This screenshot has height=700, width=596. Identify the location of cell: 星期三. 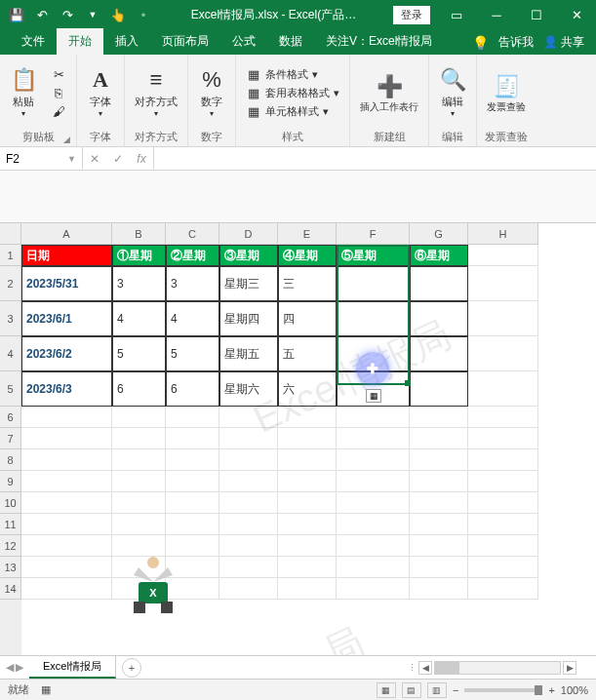
(249, 284).